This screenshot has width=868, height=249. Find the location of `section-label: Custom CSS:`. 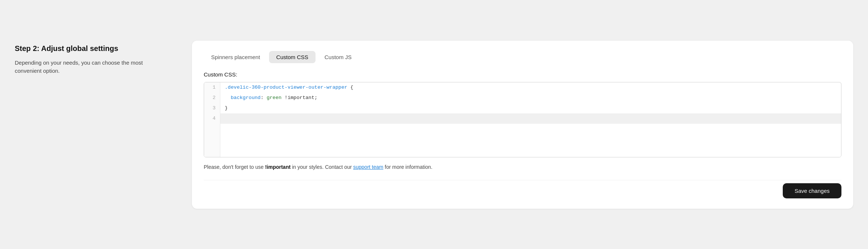

section-label: Custom CSS: is located at coordinates (523, 75).